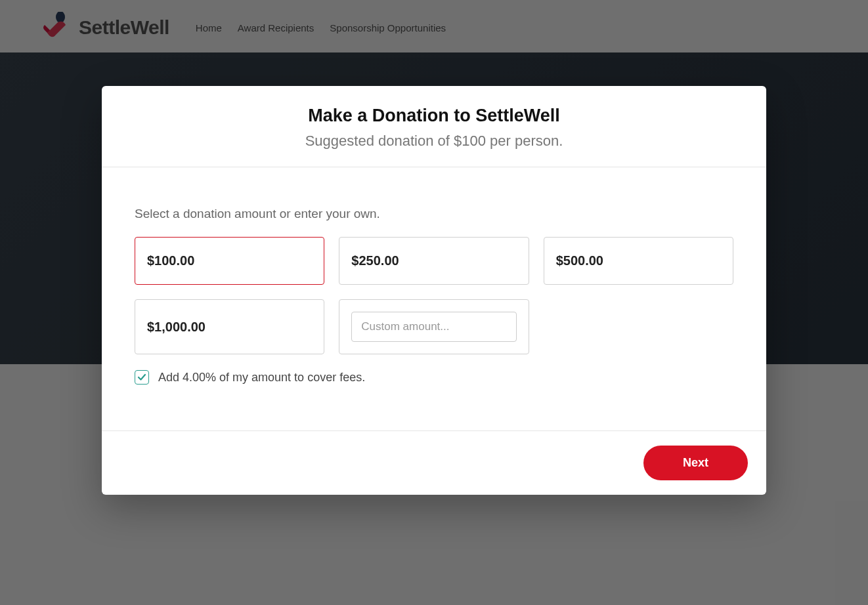 This screenshot has width=868, height=605. Describe the element at coordinates (230, 327) in the screenshot. I see `amount-option-1000: $1,000.00` at that location.